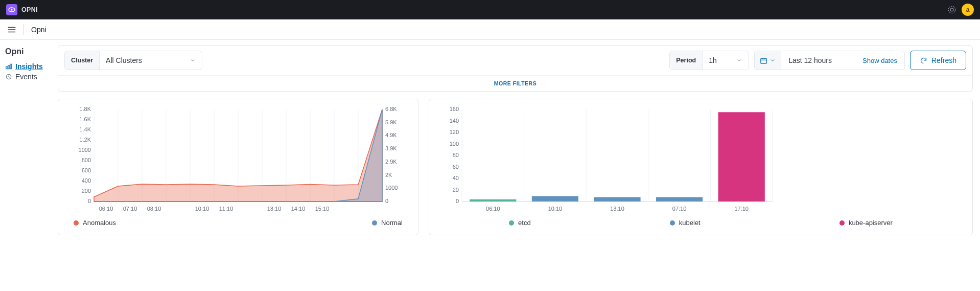  I want to click on legend-kube-apiserver: kube-apiserver, so click(866, 223).